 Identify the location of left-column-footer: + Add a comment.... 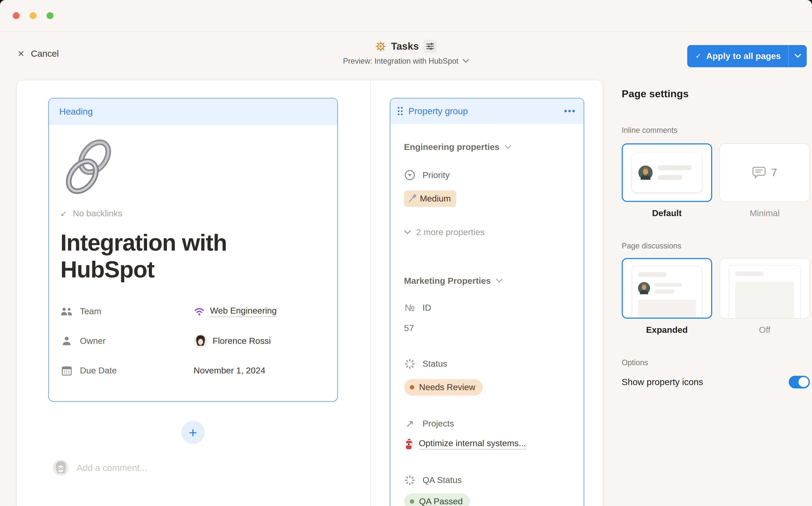
(193, 439).